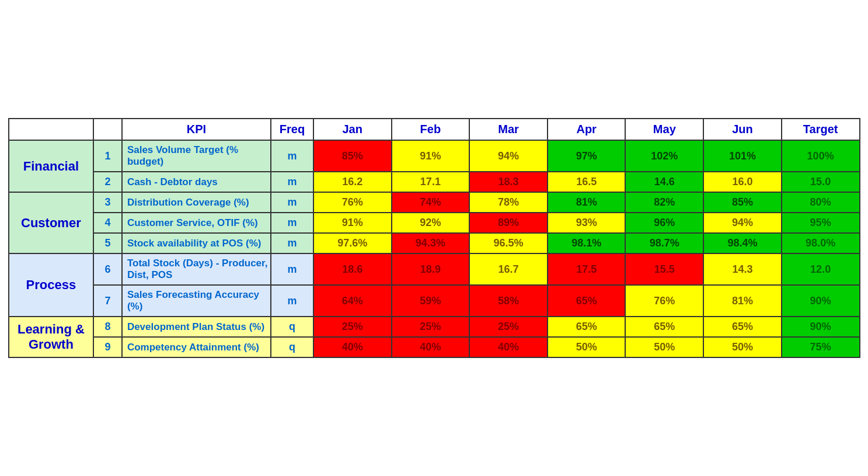  Describe the element at coordinates (742, 269) in the screenshot. I see `jun-cell: 14.3` at that location.